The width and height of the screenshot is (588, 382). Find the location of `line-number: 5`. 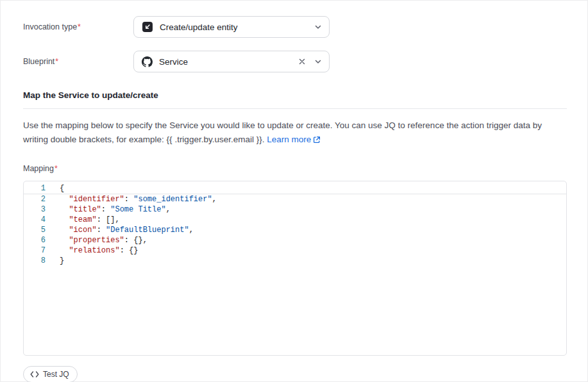

line-number: 5 is located at coordinates (35, 230).